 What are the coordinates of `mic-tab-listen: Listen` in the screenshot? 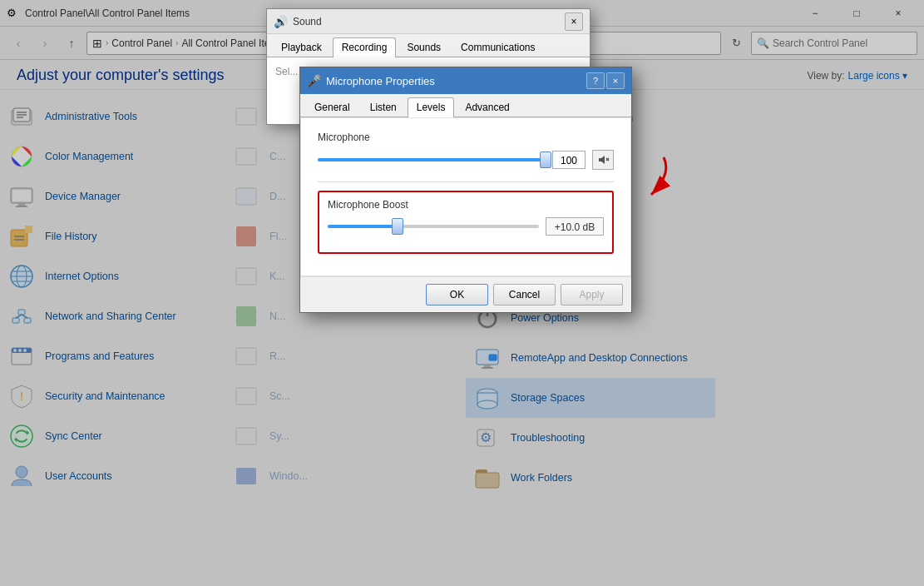 It's located at (383, 107).